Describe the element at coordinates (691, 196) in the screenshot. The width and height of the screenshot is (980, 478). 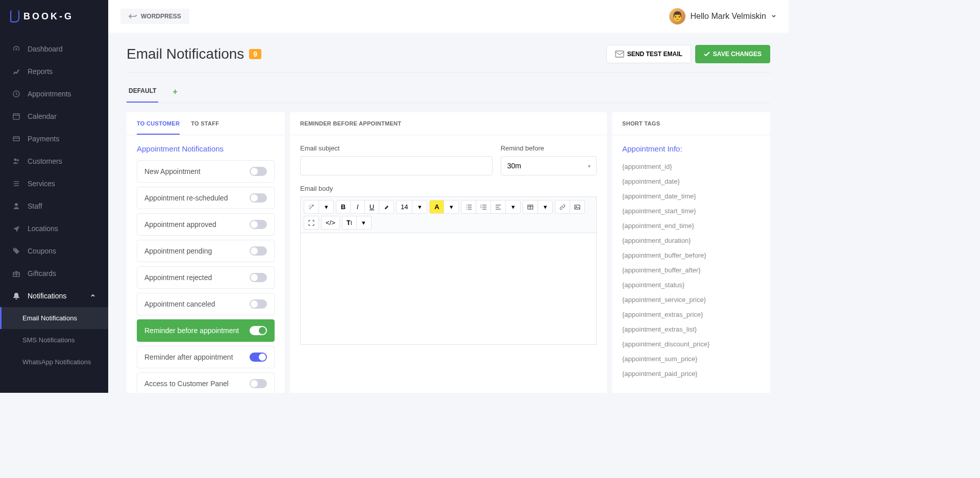
I see `tag-item: {appointment_date_time}` at that location.